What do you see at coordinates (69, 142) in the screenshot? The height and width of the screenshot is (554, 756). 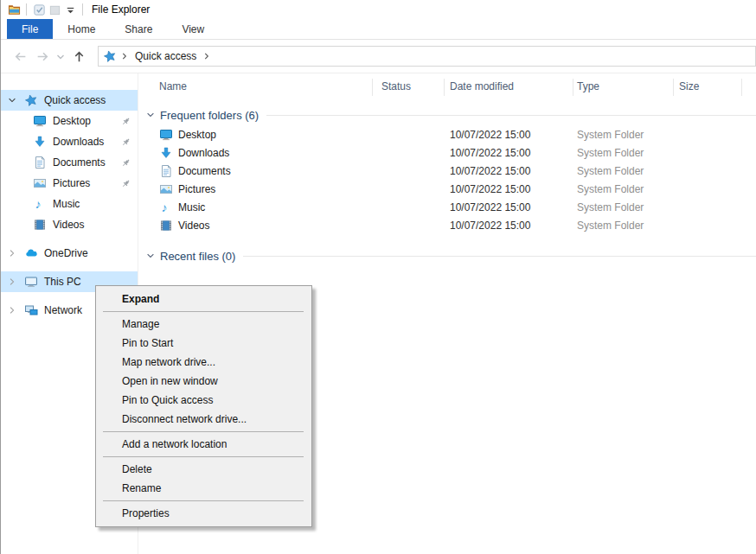 I see `sidebar-item-downloads: Downloads` at bounding box center [69, 142].